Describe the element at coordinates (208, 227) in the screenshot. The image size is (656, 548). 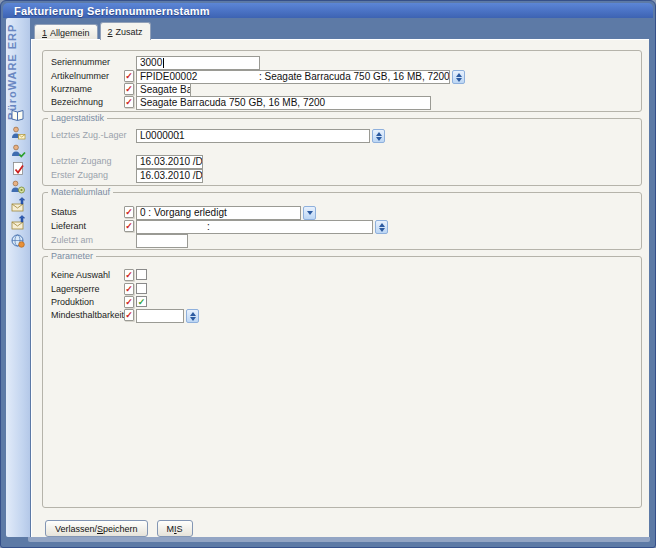
I see `lieferant-sep: :` at that location.